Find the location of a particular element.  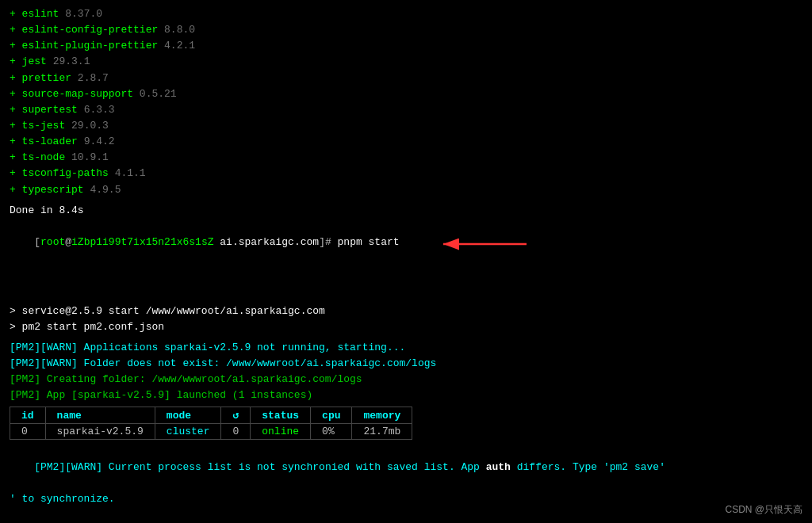

pkg-line-eslint-plugin: + eslint-plugin-prettier 4.2.1 is located at coordinates (406, 46).